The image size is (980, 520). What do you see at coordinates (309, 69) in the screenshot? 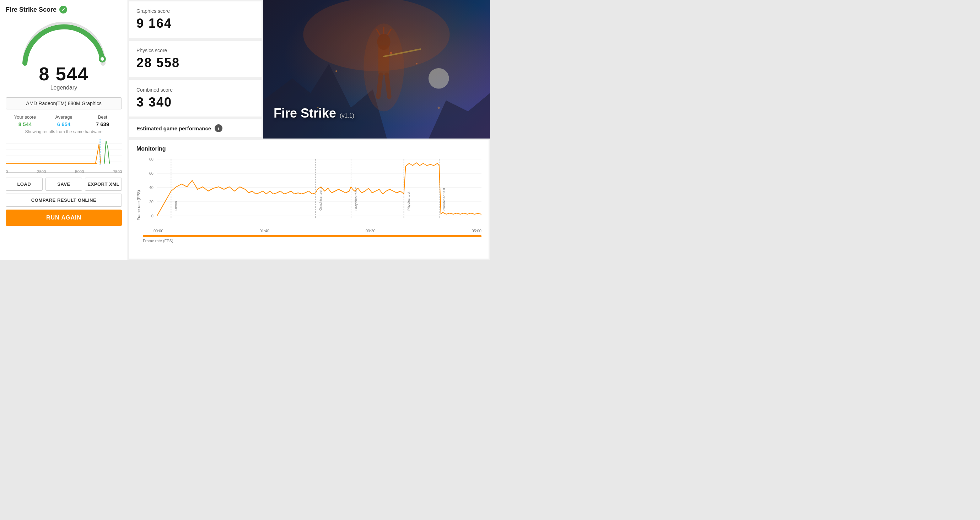
I see `top-section: Graphics score 9 164 Physics score 28 55…` at bounding box center [309, 69].